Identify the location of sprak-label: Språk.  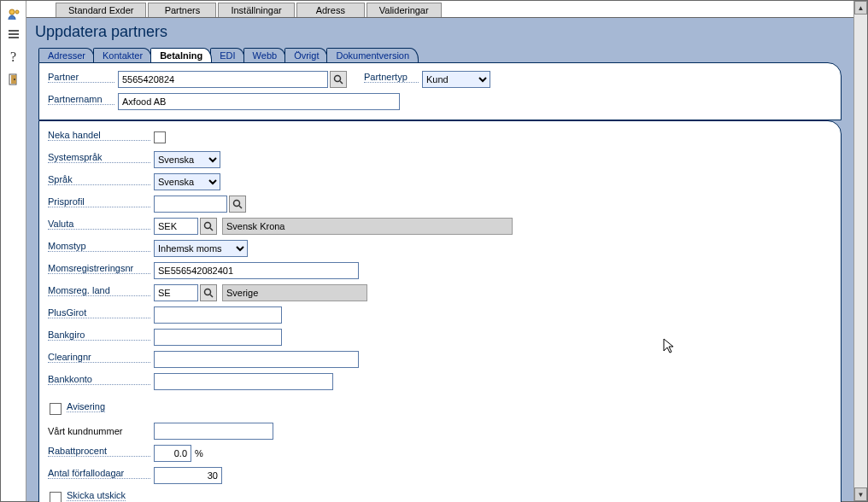
(99, 179).